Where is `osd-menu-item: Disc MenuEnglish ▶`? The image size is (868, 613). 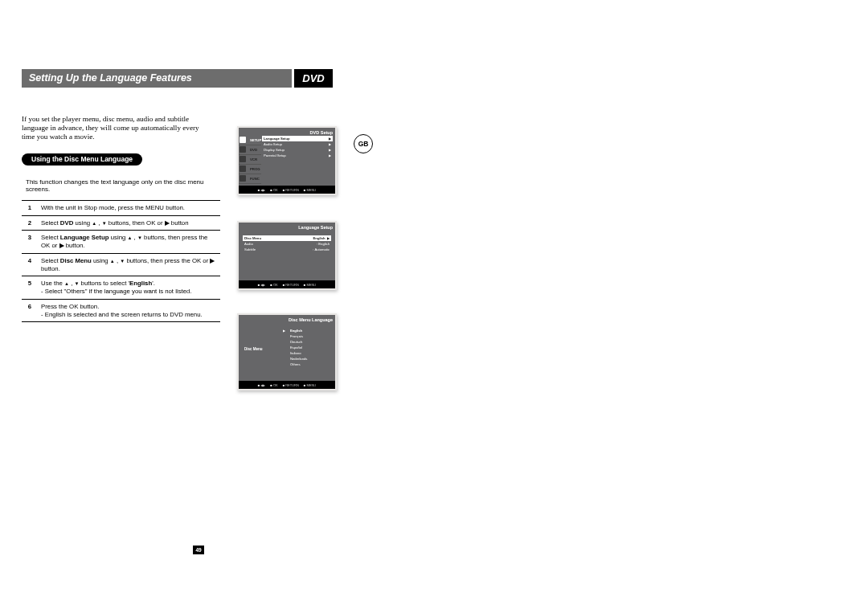
osd-menu-item: Disc MenuEnglish ▶ is located at coordinates (287, 238).